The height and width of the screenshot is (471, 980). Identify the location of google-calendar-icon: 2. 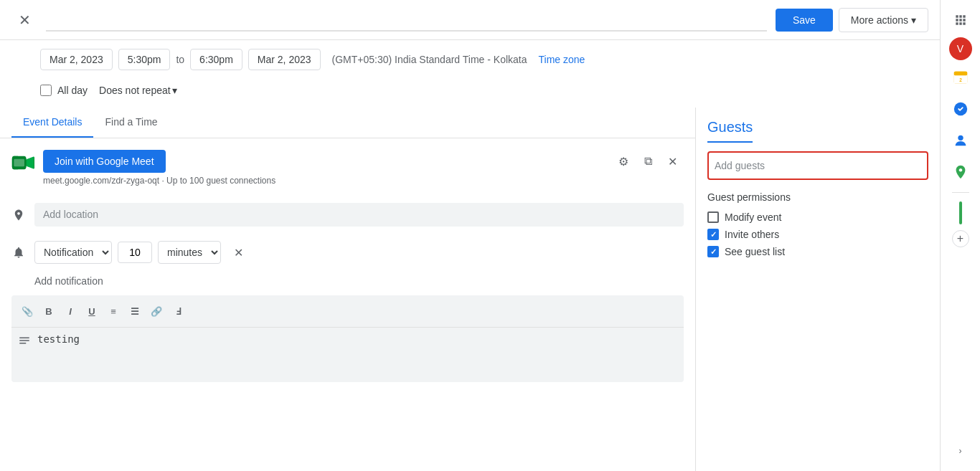
(961, 77).